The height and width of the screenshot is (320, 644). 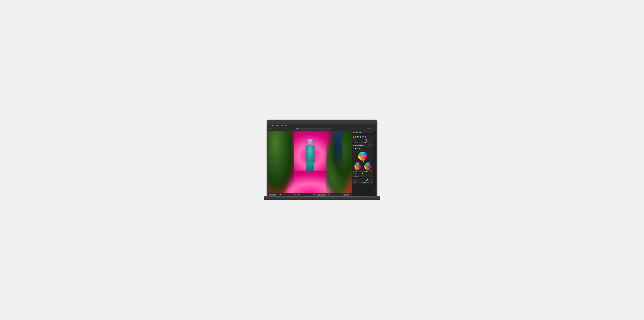 What do you see at coordinates (375, 142) in the screenshot?
I see `healing-icon: ◆` at bounding box center [375, 142].